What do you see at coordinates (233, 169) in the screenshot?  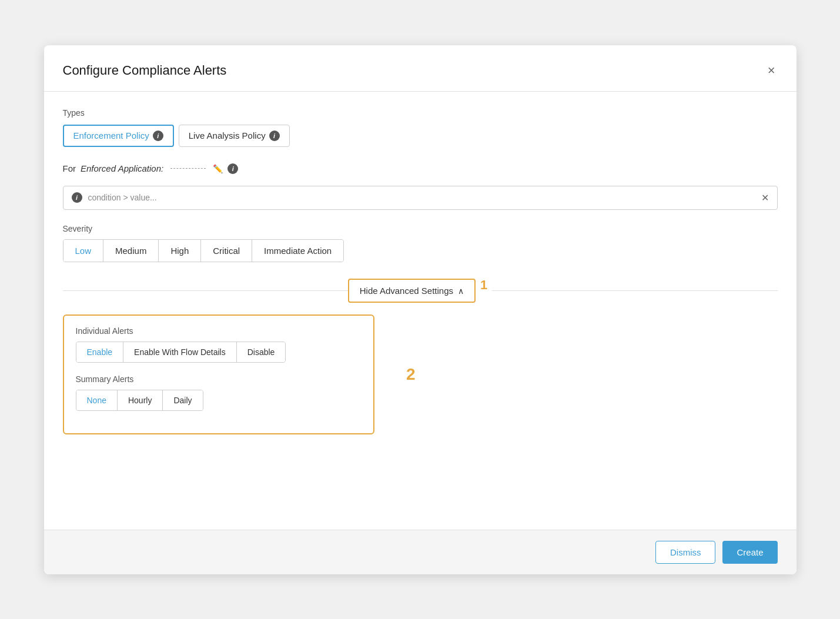 I see `for-info-icon: i` at bounding box center [233, 169].